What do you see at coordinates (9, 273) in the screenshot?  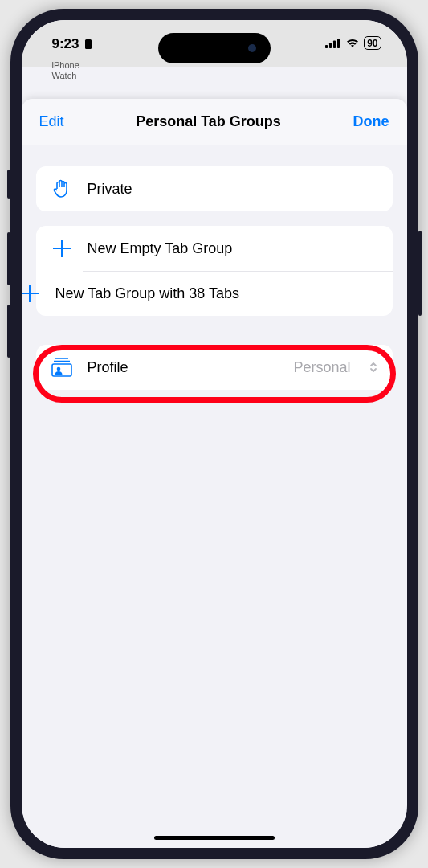 I see `phone-side-buttons-left` at bounding box center [9, 273].